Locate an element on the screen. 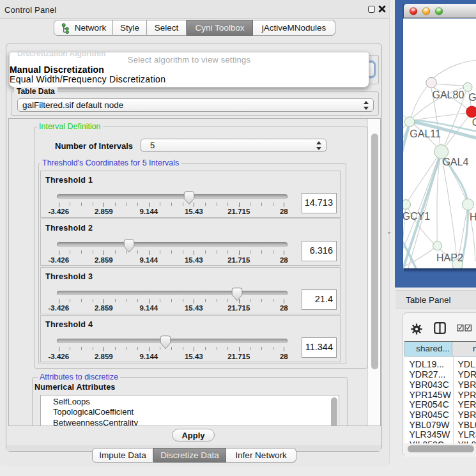  svg-text: C is located at coordinates (474, 123).